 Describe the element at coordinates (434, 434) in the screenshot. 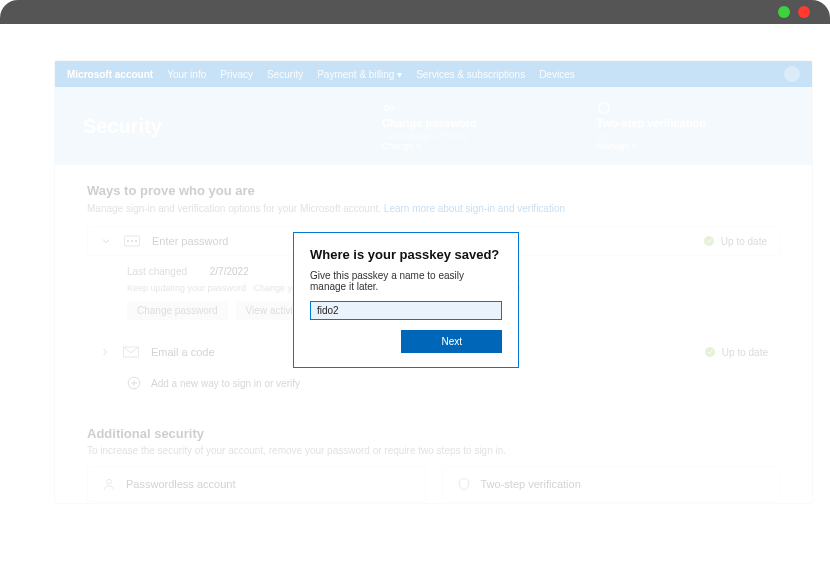

I see `section2-title: Additional security` at that location.